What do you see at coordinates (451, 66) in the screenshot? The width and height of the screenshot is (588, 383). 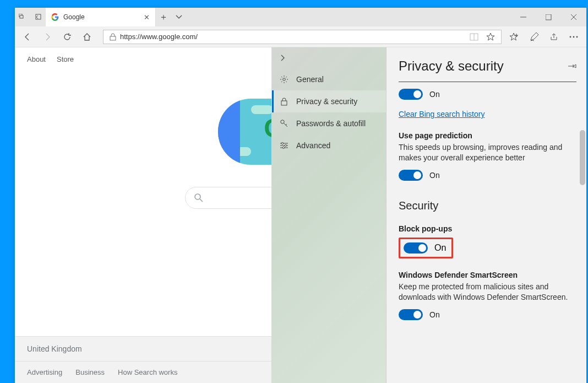 I see `panel-title: Privacy & security` at bounding box center [451, 66].